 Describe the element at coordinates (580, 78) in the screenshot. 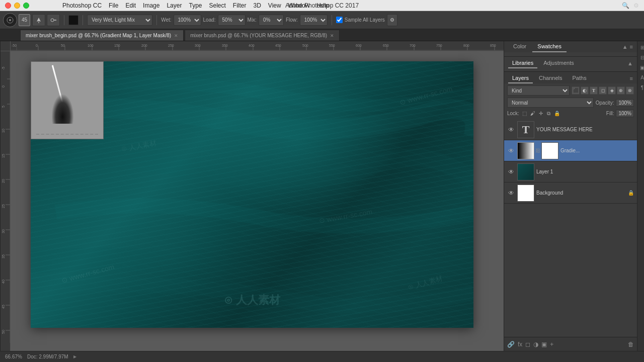

I see `tab-paths: Paths` at that location.